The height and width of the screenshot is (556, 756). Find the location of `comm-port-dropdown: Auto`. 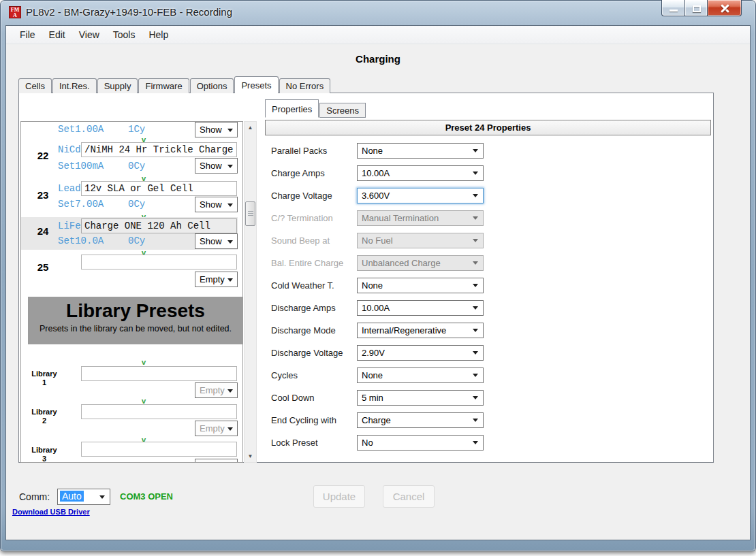

comm-port-dropdown: Auto is located at coordinates (84, 497).